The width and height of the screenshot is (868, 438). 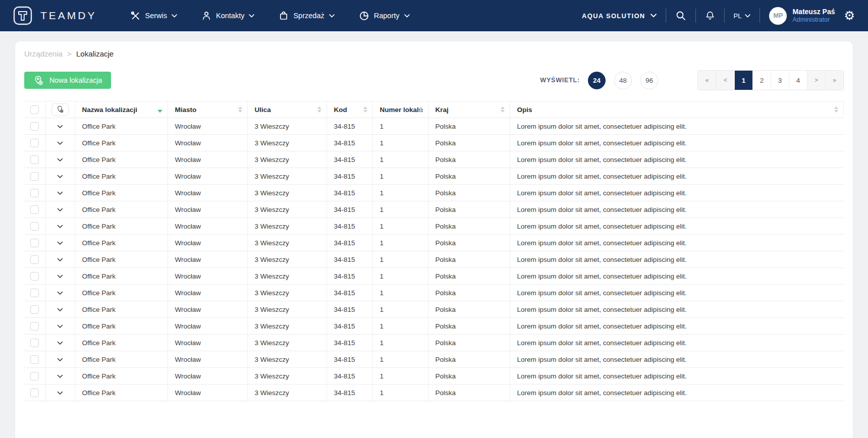 I want to click on pagination-button: 4, so click(x=798, y=80).